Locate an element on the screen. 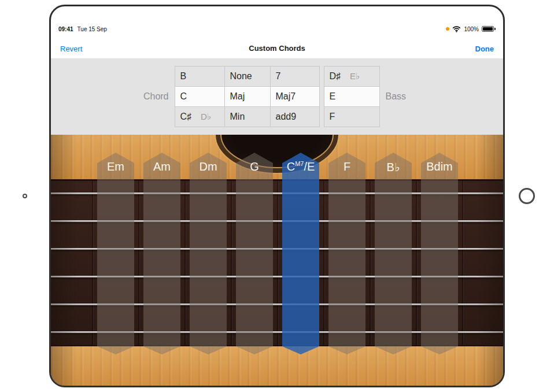  picker-option-label: D♯ is located at coordinates (335, 76).